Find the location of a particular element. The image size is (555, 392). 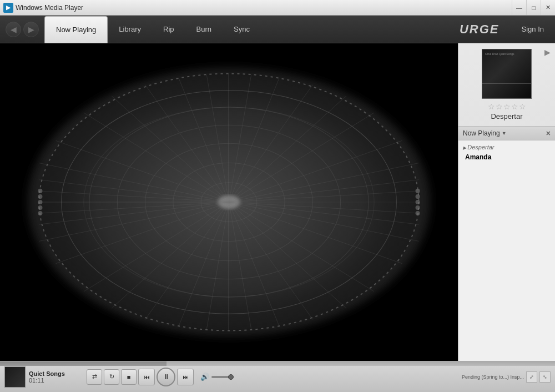

album-title: Despertar is located at coordinates (506, 117).